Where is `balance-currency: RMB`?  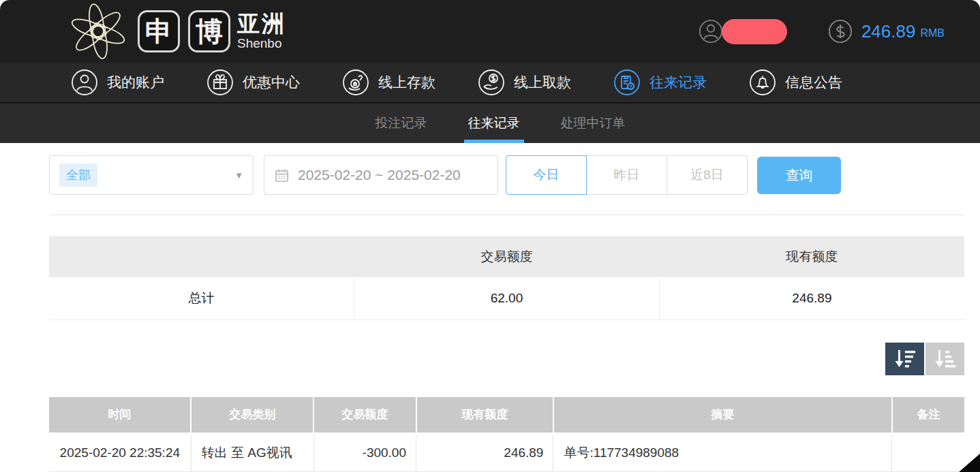
balance-currency: RMB is located at coordinates (932, 33).